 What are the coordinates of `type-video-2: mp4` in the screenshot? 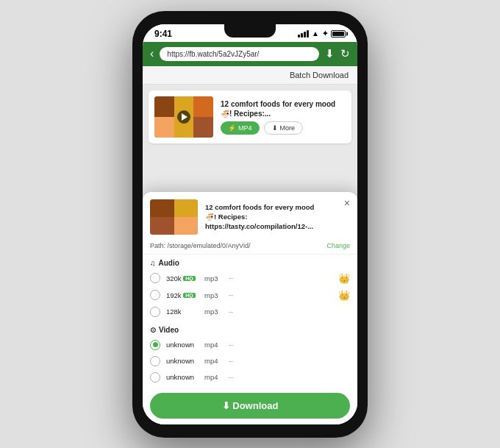 It's located at (213, 360).